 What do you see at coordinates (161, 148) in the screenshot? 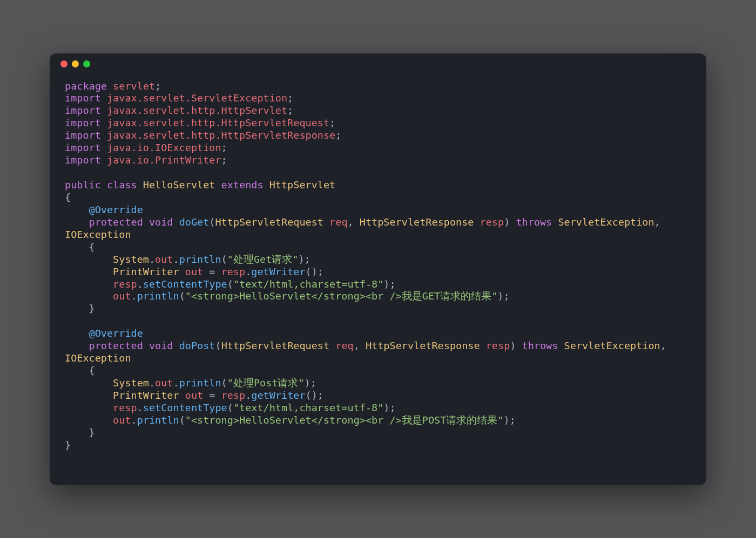
I see `import-path: java.io.IOException` at bounding box center [161, 148].